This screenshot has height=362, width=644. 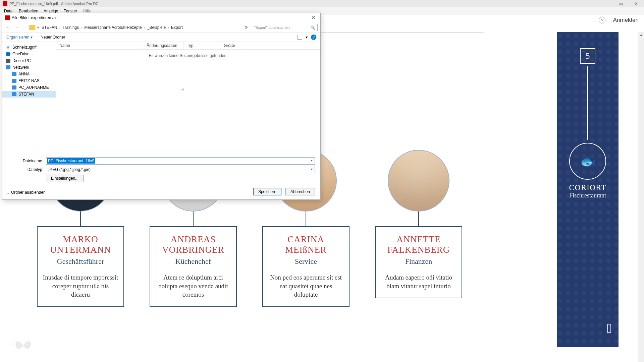 I want to click on team-member: ANNETTE FALKENBERG Finanzen Audam eaperr…, so click(x=419, y=229).